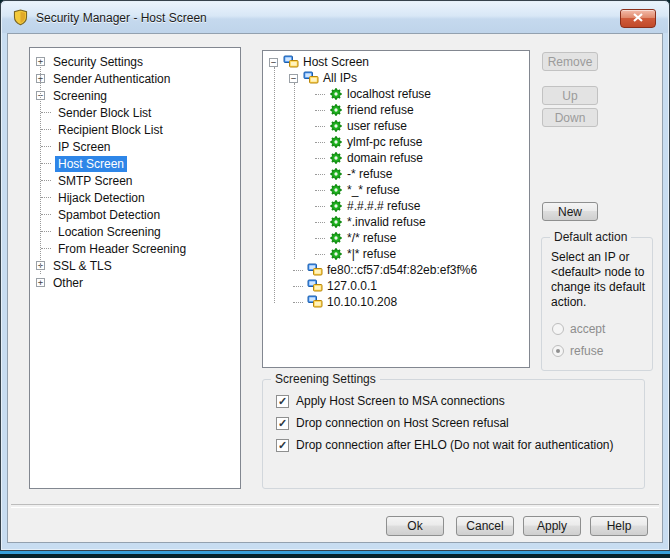 This screenshot has width=670, height=558. Describe the element at coordinates (335, 18) in the screenshot. I see `titlebar: Security Manager - Host Screen` at that location.